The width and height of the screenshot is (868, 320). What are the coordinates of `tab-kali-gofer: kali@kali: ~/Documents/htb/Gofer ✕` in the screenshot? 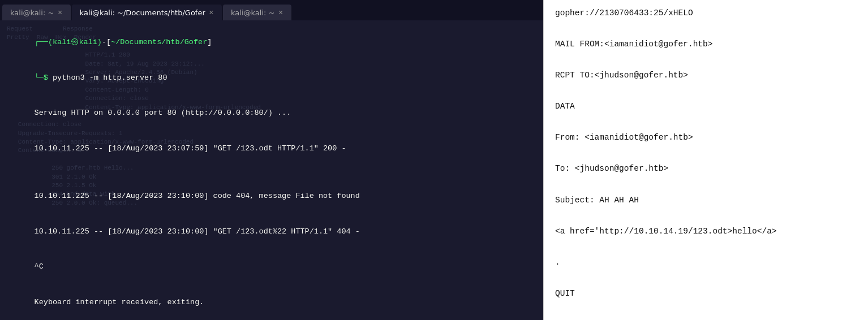 It's located at (147, 12).